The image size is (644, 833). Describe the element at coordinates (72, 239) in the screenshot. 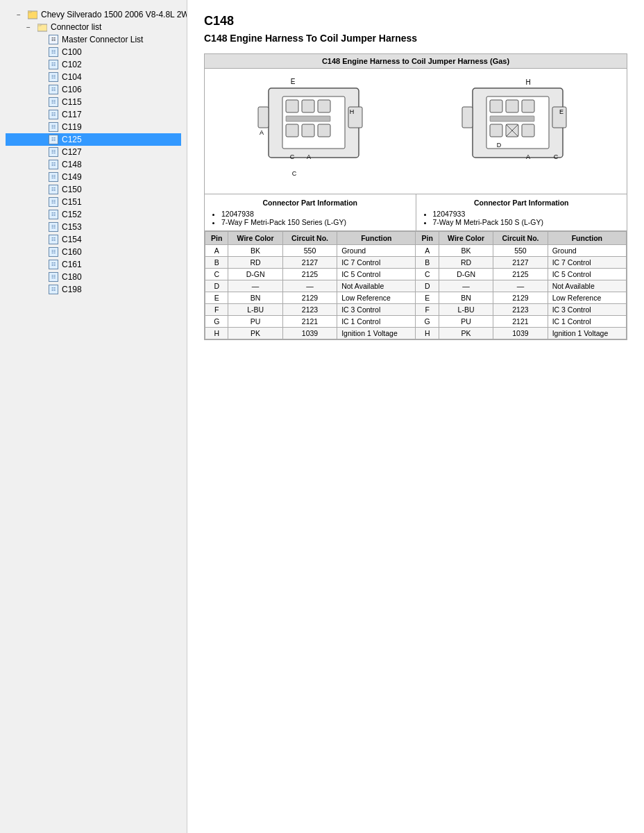

I see `sidebar-item-label: C154` at that location.